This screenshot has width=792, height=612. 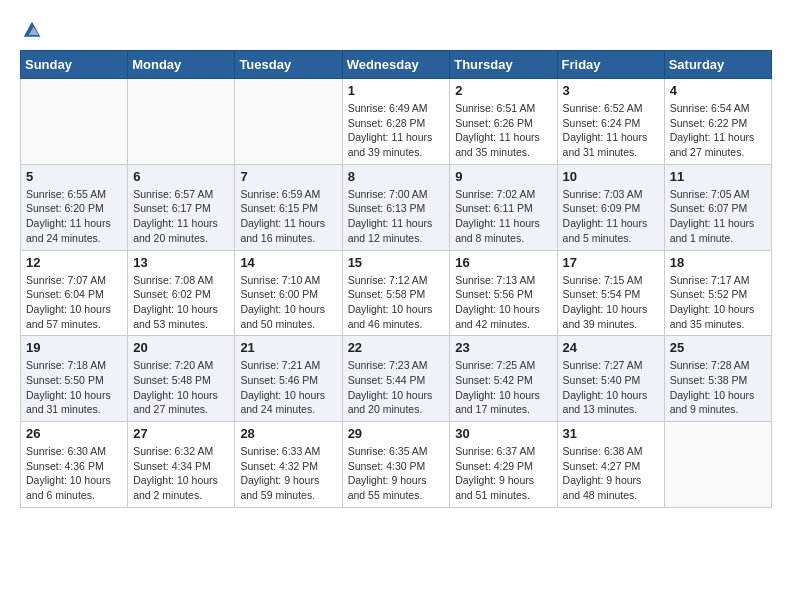 I want to click on day-info: Sunrise: 7:27 AM Sunset: 5:40 PM Dayligh…, so click(x=611, y=388).